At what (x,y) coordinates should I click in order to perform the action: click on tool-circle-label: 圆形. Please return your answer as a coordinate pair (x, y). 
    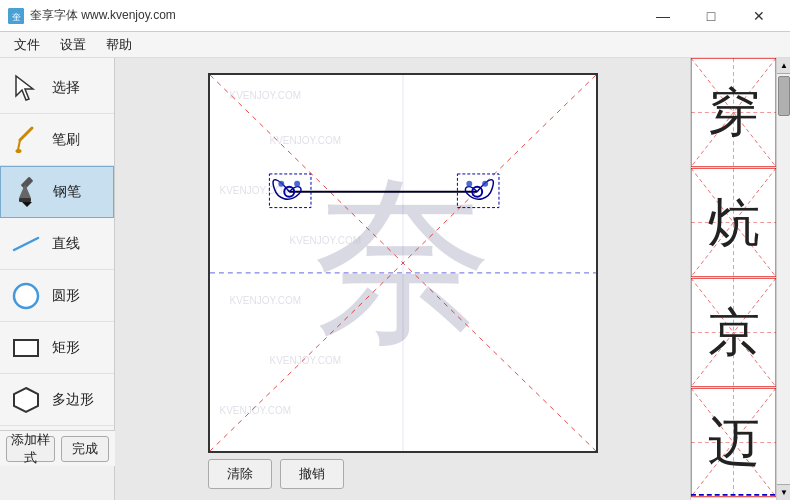
    Looking at the image, I should click on (66, 296).